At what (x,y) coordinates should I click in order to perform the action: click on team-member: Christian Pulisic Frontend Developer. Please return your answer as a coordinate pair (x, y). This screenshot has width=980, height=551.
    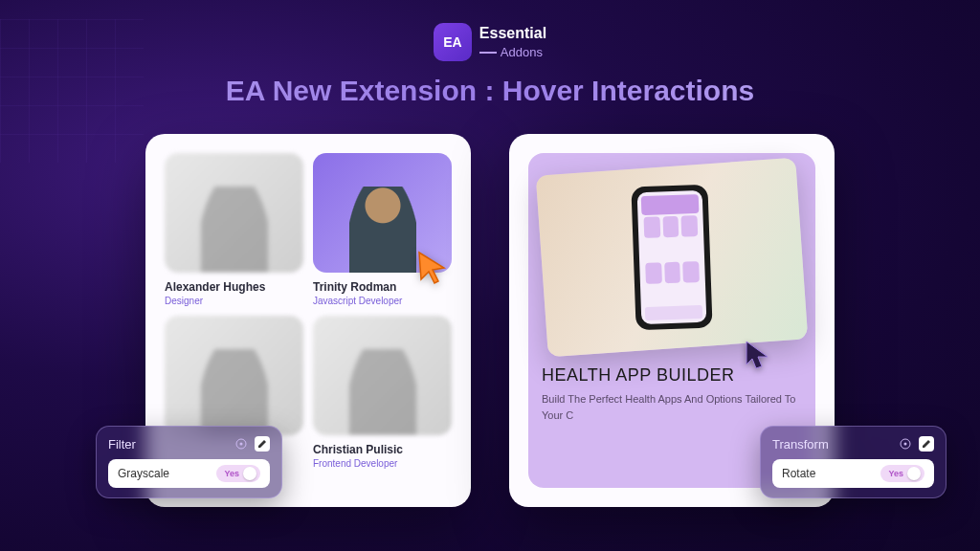
    Looking at the image, I should click on (383, 392).